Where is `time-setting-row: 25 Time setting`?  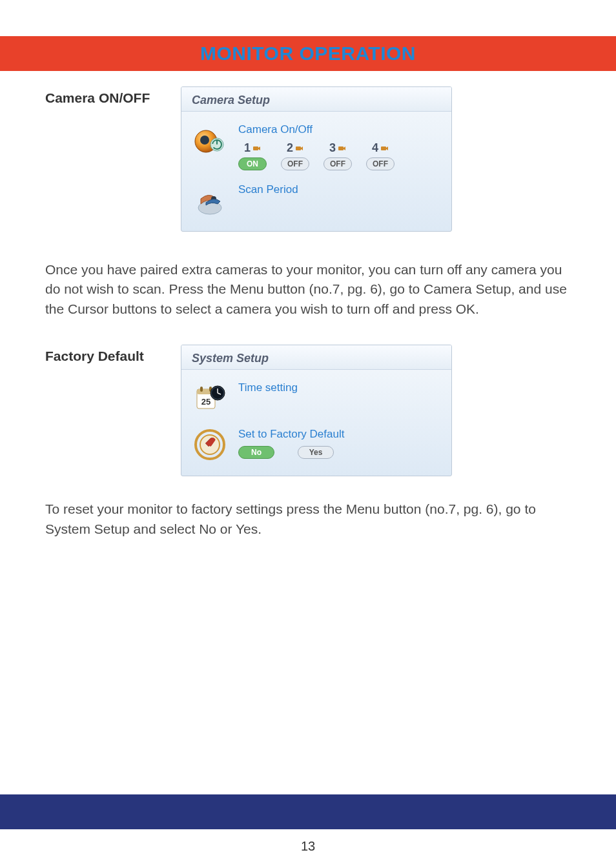
time-setting-row: 25 Time setting is located at coordinates (316, 398).